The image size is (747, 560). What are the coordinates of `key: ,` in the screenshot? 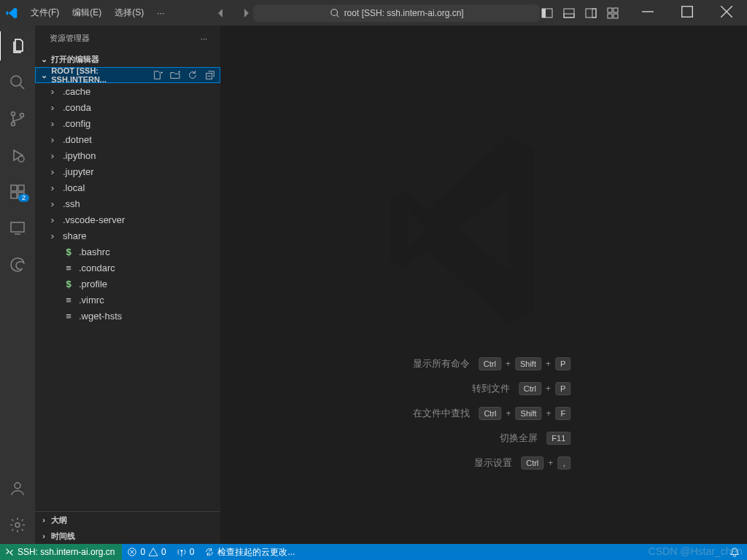 It's located at (564, 463).